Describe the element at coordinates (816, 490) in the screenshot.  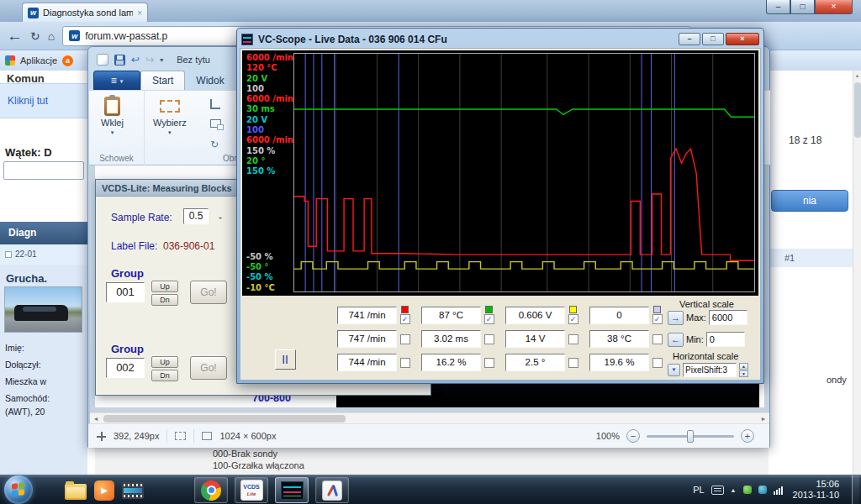
I see `taskbar-clock: 15:06 2013-11-10` at that location.